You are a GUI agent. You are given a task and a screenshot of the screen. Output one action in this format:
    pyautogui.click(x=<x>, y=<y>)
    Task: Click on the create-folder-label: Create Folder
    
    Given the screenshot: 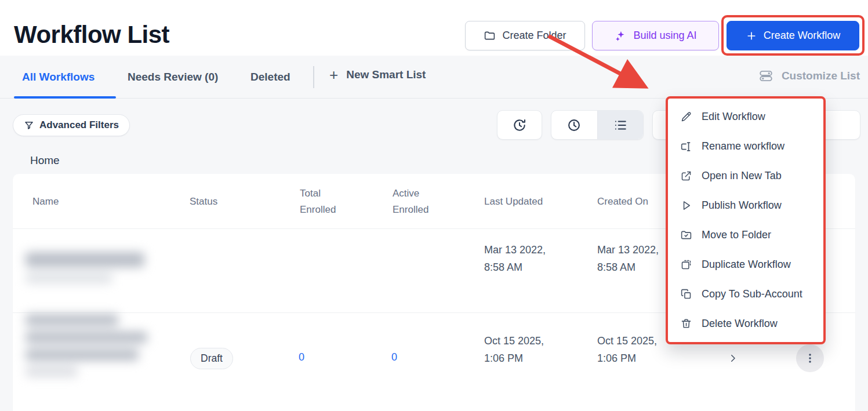 What is the action you would take?
    pyautogui.click(x=534, y=36)
    